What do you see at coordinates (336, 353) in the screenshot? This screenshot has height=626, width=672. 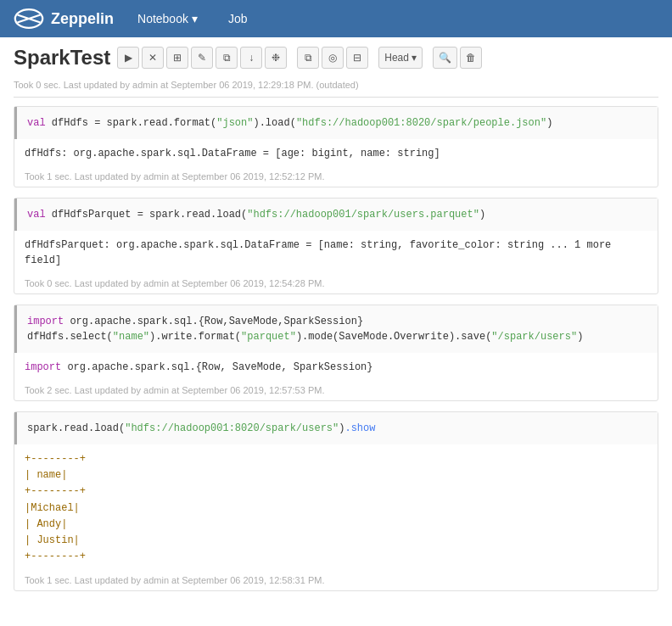 I see `cell-3: import org.apache.spark.sql.{Row,SaveMod…` at bounding box center [336, 353].